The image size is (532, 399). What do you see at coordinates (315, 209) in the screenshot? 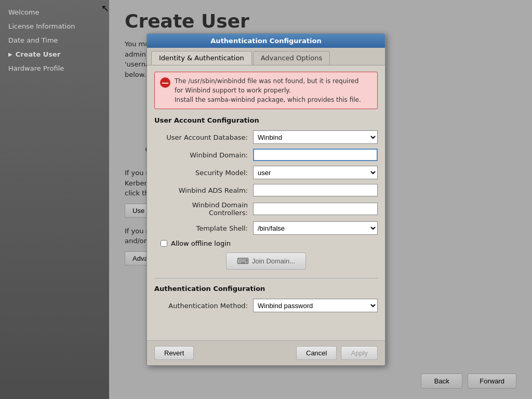
I see `winbind-dc-input` at bounding box center [315, 209].